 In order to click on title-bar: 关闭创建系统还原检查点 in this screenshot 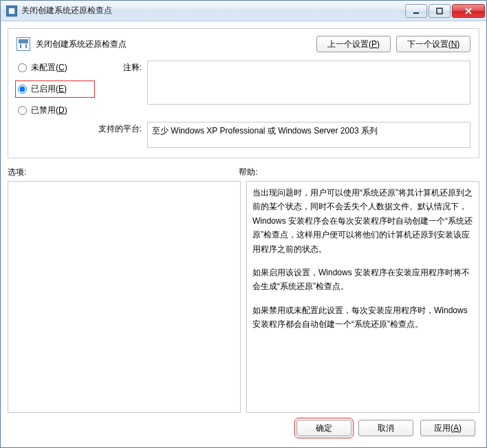, I will do `click(244, 11)`.